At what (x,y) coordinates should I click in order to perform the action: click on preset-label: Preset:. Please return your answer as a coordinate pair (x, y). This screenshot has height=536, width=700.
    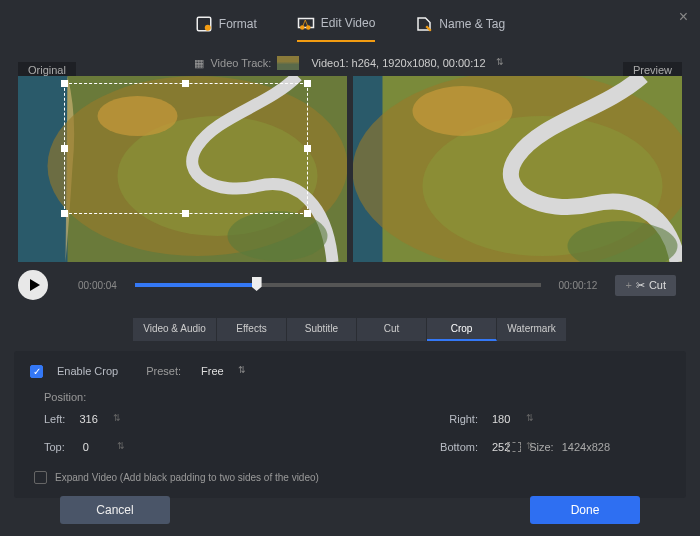
    Looking at the image, I should click on (164, 371).